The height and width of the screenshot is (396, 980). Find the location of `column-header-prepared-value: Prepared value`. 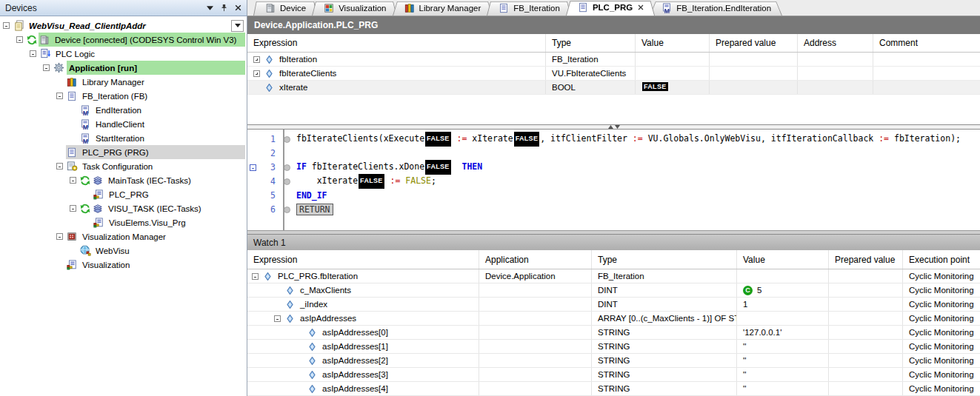

column-header-prepared-value: Prepared value is located at coordinates (754, 43).